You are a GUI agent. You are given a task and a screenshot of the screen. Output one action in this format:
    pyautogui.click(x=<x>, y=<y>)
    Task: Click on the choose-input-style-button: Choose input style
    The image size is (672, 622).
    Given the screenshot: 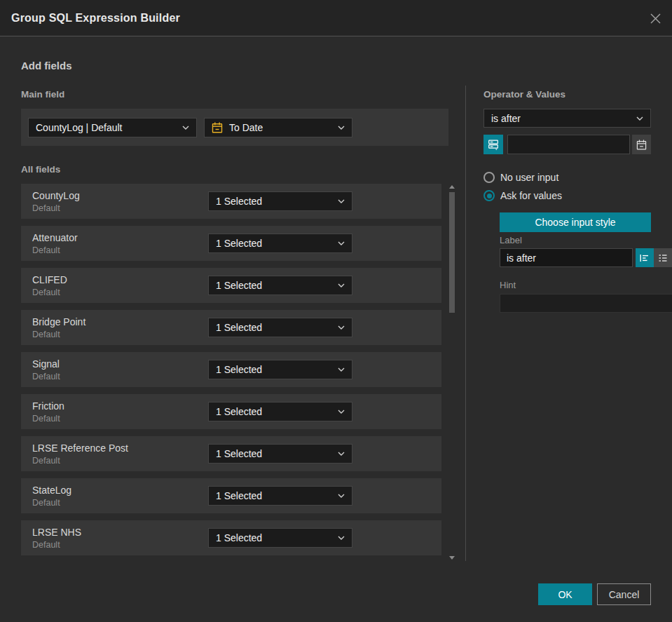 What is the action you would take?
    pyautogui.click(x=575, y=222)
    